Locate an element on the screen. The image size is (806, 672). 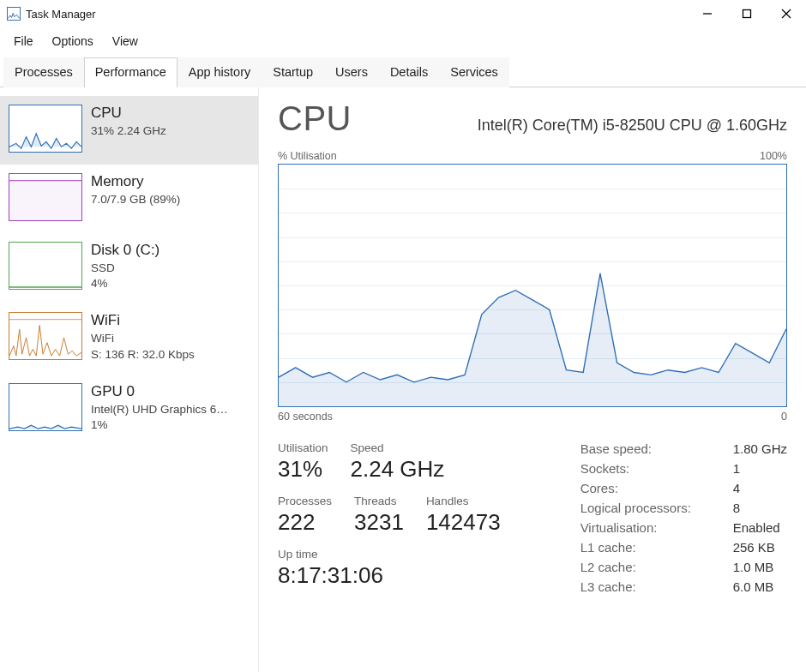
sidebar-item-cpu: CPU 31% 2.24 GHz is located at coordinates (129, 130).